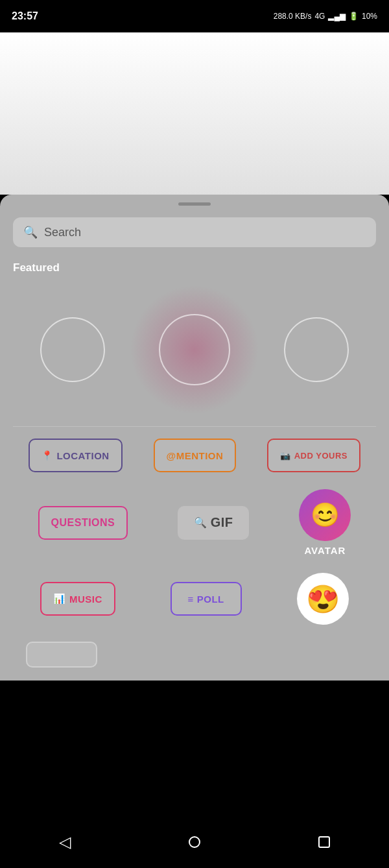  Describe the element at coordinates (62, 655) in the screenshot. I see `sticker-partial-item` at that location.